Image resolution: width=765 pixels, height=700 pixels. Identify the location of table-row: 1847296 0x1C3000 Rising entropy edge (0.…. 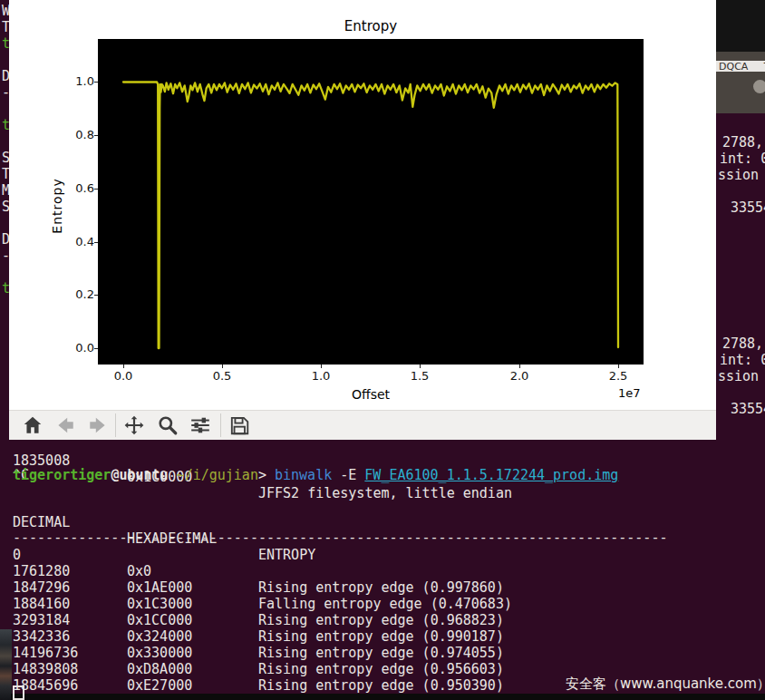
(380, 570).